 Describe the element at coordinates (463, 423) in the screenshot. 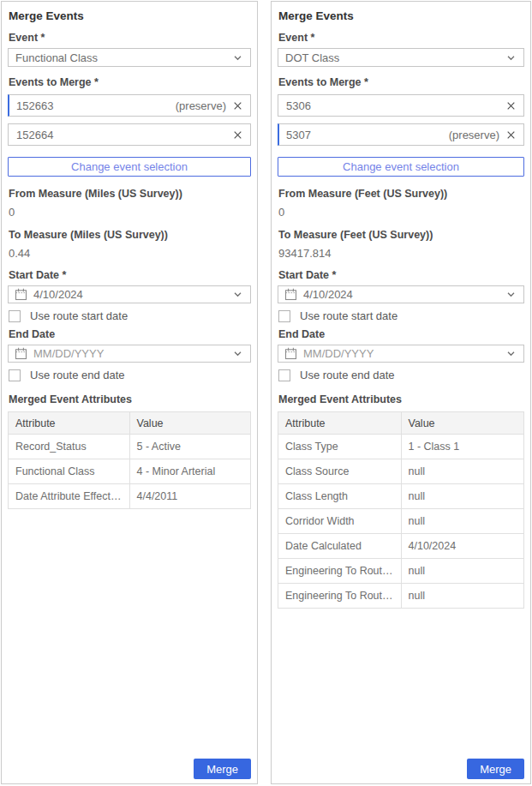

I see `value-column-header: Value` at that location.